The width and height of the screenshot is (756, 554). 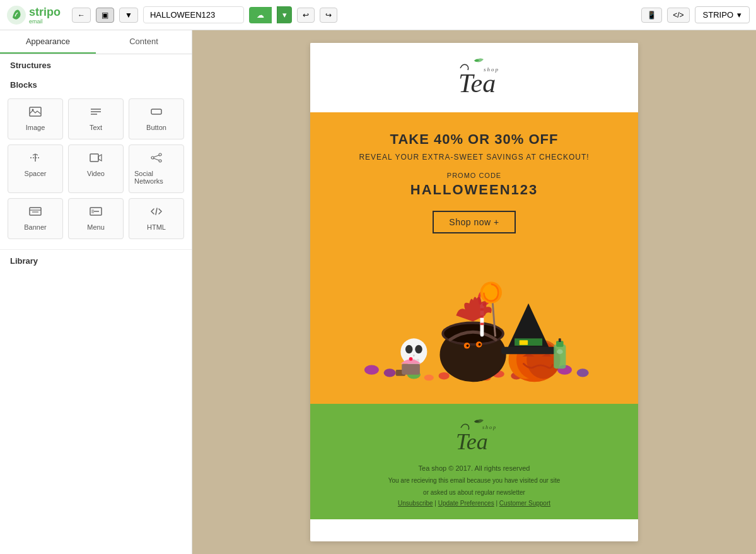 I want to click on block-menu-label: Menu, so click(x=96, y=227).